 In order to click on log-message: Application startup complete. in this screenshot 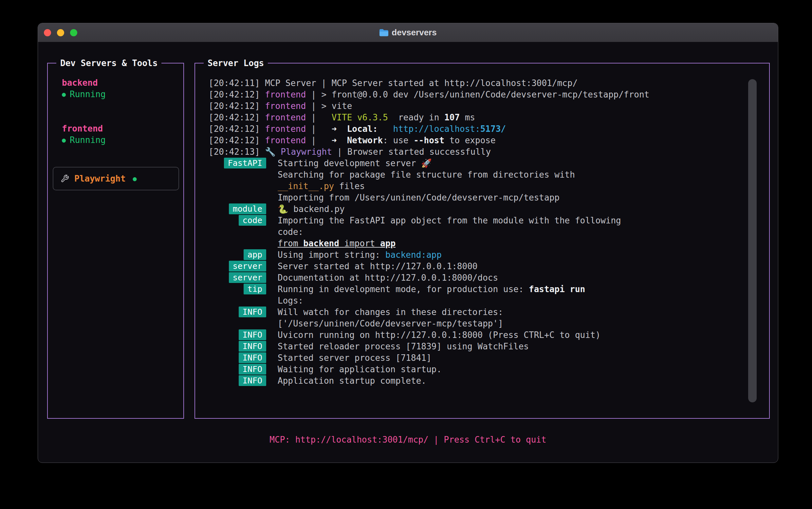, I will do `click(352, 381)`.